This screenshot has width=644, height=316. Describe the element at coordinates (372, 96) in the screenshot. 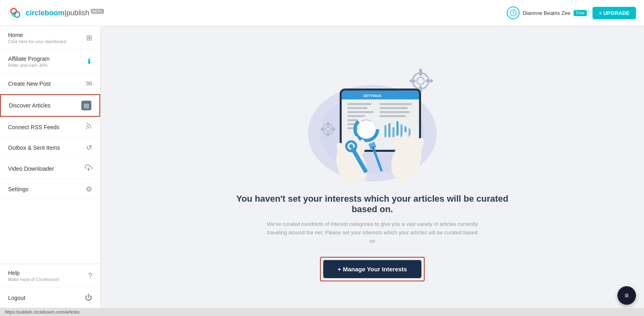

I see `svg-text: SETTINGS` at that location.